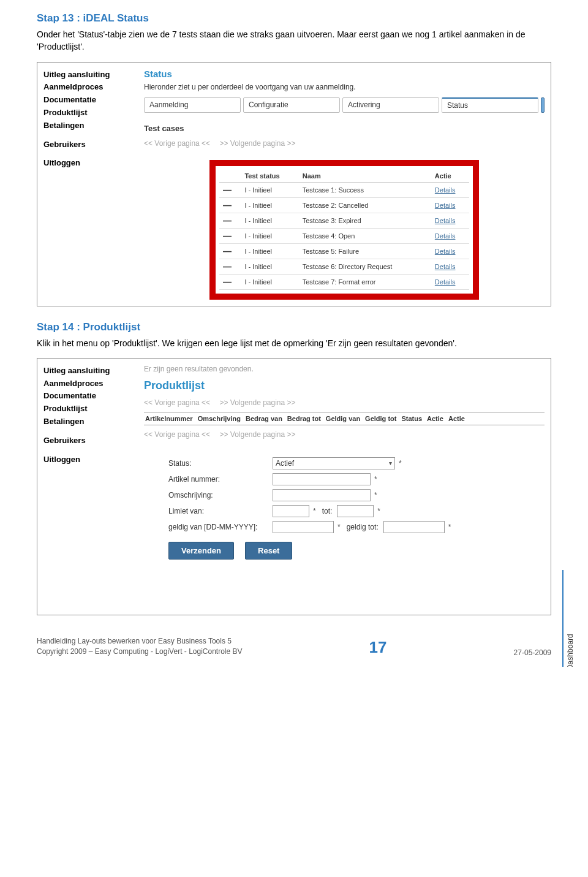 This screenshot has height=877, width=588. What do you see at coordinates (322, 495) in the screenshot?
I see `input-omschrijving` at bounding box center [322, 495].